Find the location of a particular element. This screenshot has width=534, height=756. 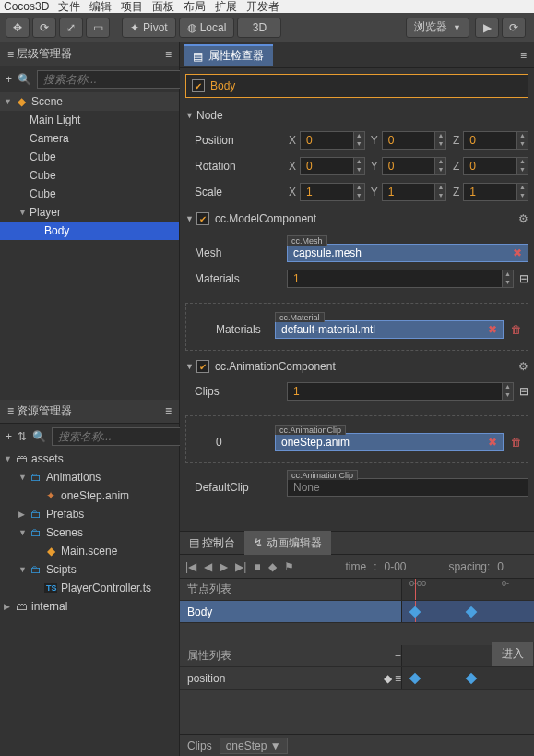

model-enabled-checkbox: ✔ is located at coordinates (203, 219).